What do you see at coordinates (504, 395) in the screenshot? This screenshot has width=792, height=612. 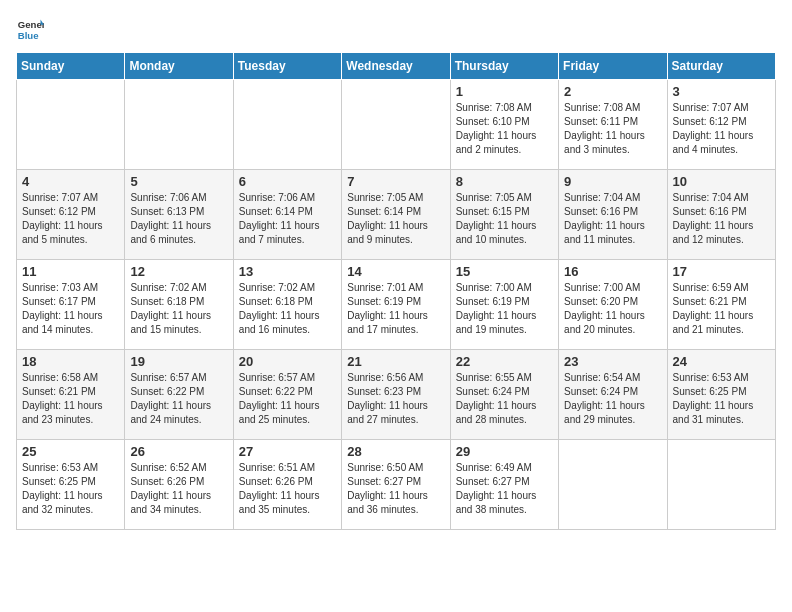 I see `day-cell: 22Sunrise: 6:55 AM Sunset: 6:24 PM Dayli…` at bounding box center [504, 395].